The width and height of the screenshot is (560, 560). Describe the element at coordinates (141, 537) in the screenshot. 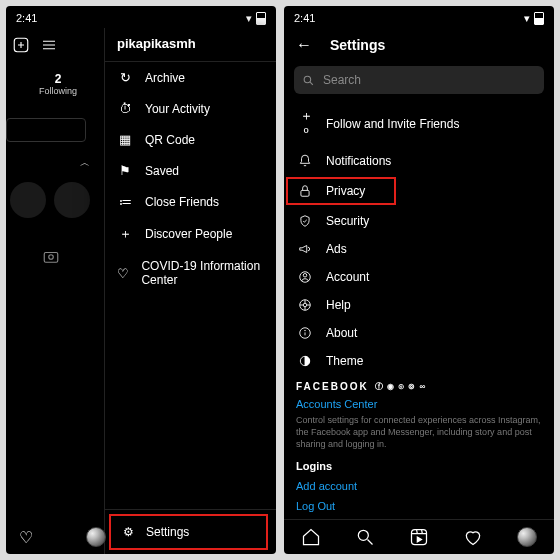

I see `bottom-nav: ♡` at that location.